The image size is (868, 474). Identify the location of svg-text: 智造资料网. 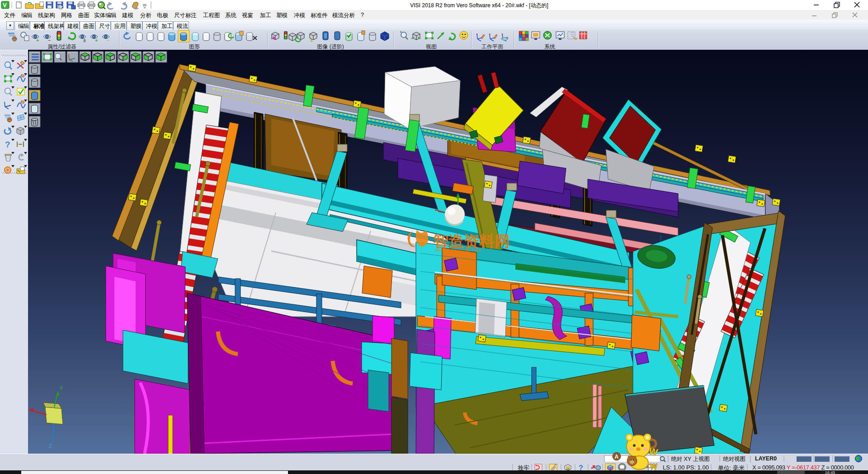
(471, 241).